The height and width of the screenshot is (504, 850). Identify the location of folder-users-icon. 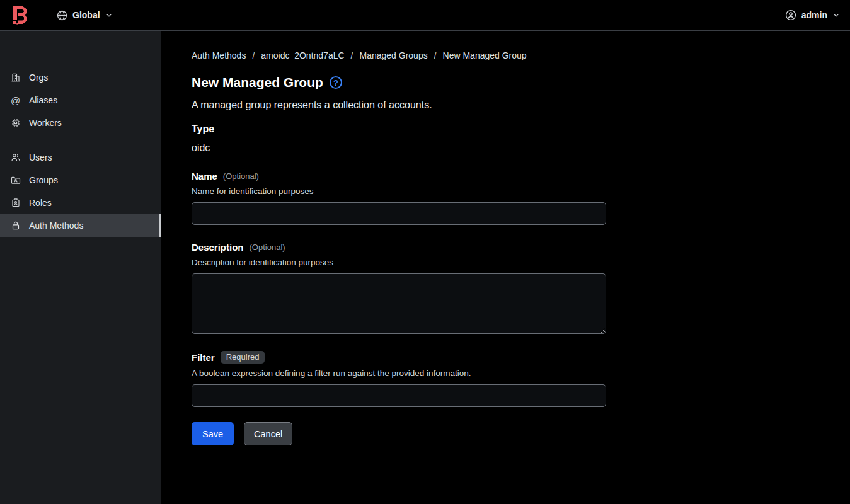
(15, 180).